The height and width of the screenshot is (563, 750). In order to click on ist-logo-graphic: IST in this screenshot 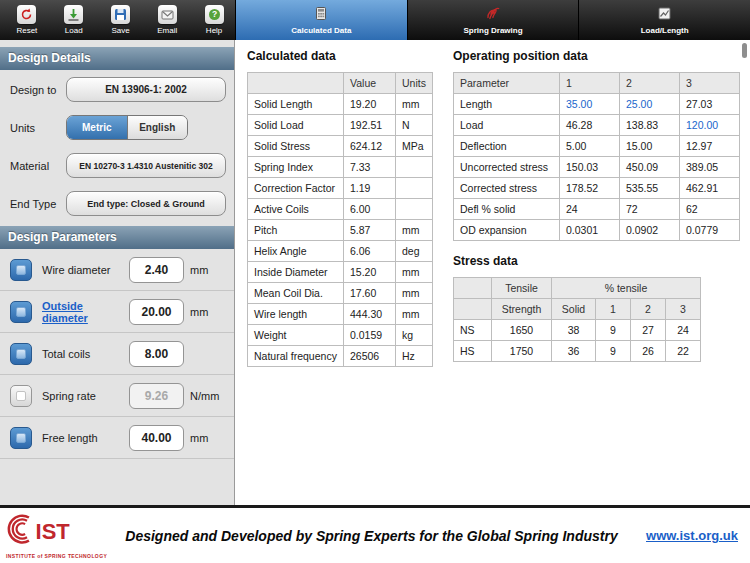, I will do `click(49, 530)`.